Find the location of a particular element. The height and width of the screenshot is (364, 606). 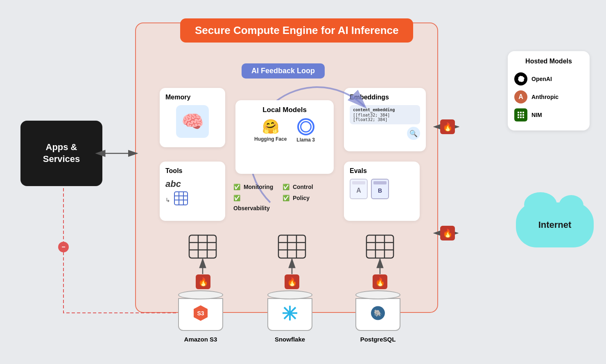

block-icon: − is located at coordinates (63, 247).